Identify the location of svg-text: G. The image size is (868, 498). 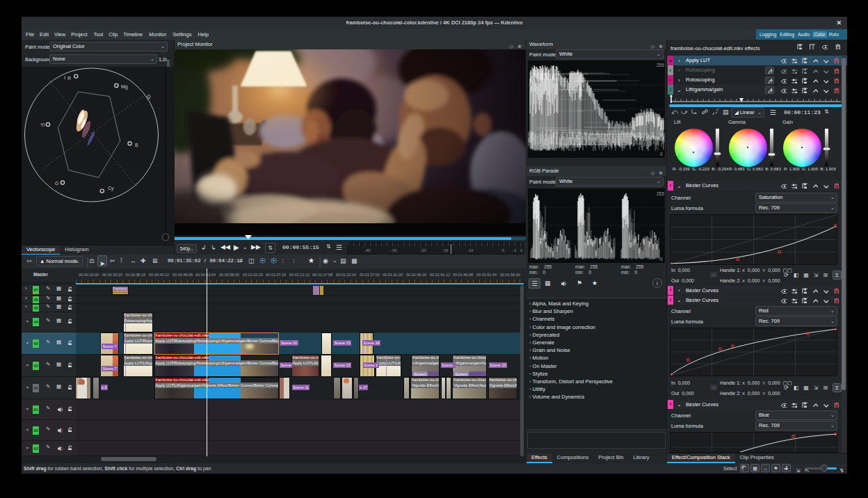
(57, 184).